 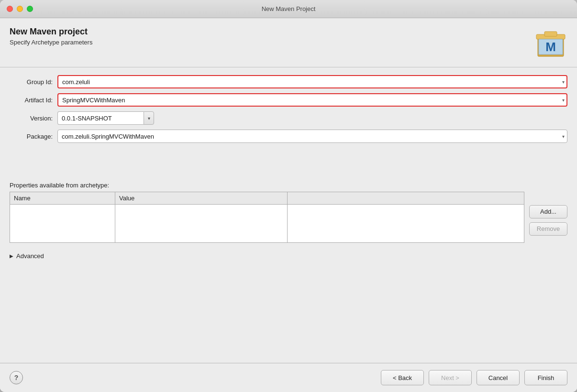 What do you see at coordinates (288, 82) in the screenshot?
I see `group-id-row: Group Id: ▾` at bounding box center [288, 82].